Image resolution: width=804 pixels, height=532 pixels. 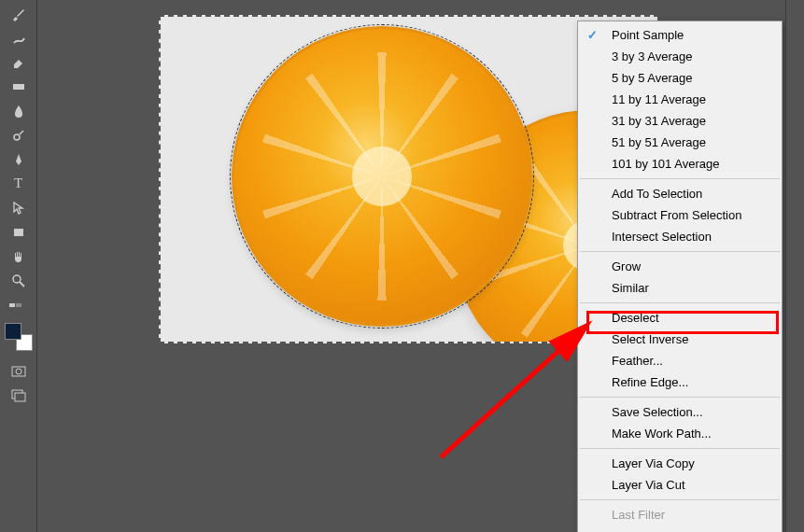 I want to click on right-panel-edge, so click(x=795, y=266).